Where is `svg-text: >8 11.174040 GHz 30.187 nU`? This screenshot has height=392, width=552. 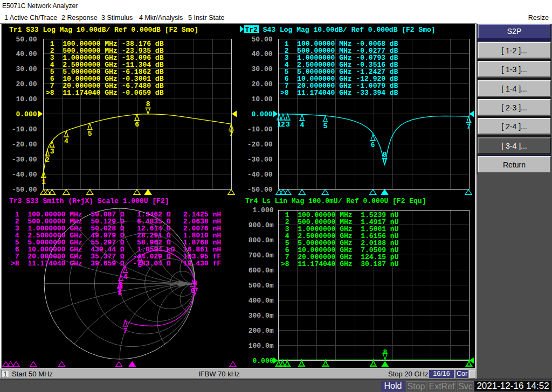
svg-text: >8 11.174040 GHz 30.187 nU is located at coordinates (340, 264).